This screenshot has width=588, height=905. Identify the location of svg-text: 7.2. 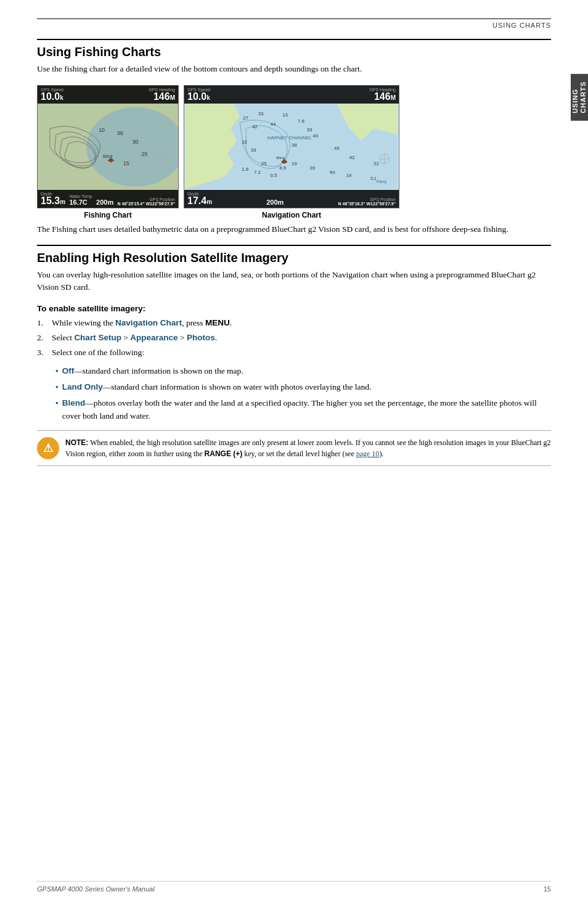
(258, 173).